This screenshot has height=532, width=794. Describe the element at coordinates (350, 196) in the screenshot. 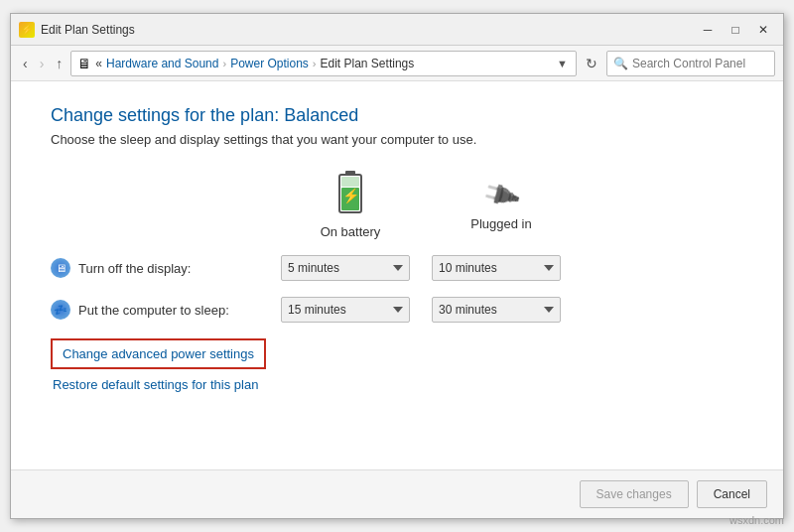

I see `battery-icon: ⚡` at that location.